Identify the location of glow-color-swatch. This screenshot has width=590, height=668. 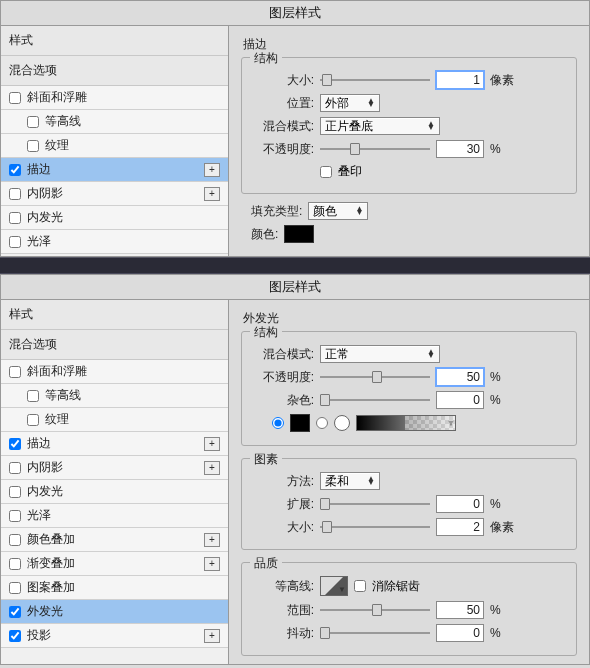
(300, 423).